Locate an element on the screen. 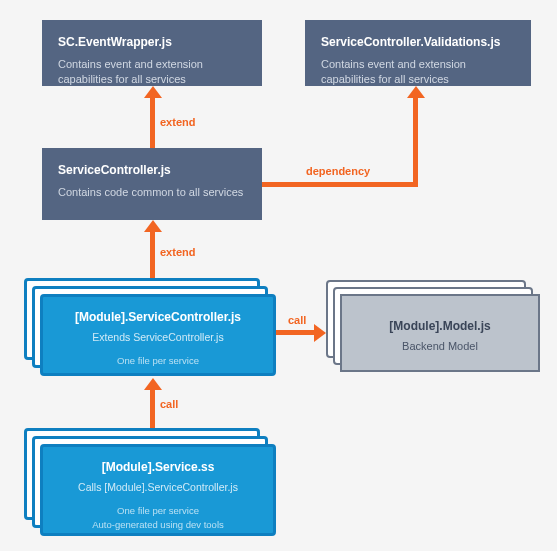  label-call1: call is located at coordinates (297, 320).